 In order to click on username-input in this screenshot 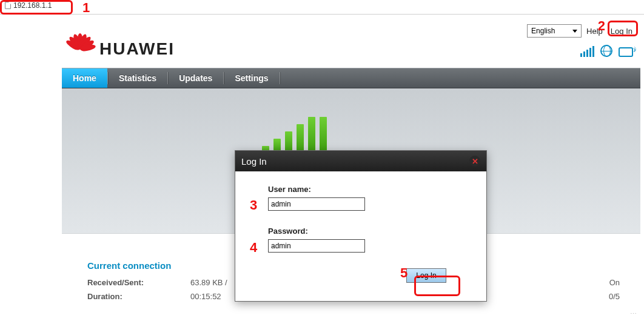, I will do `click(317, 204)`.